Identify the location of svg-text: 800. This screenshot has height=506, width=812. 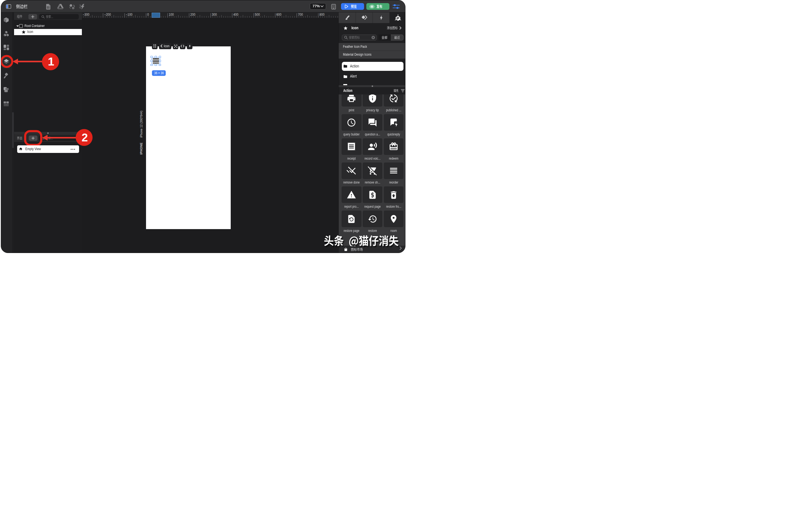
(322, 15).